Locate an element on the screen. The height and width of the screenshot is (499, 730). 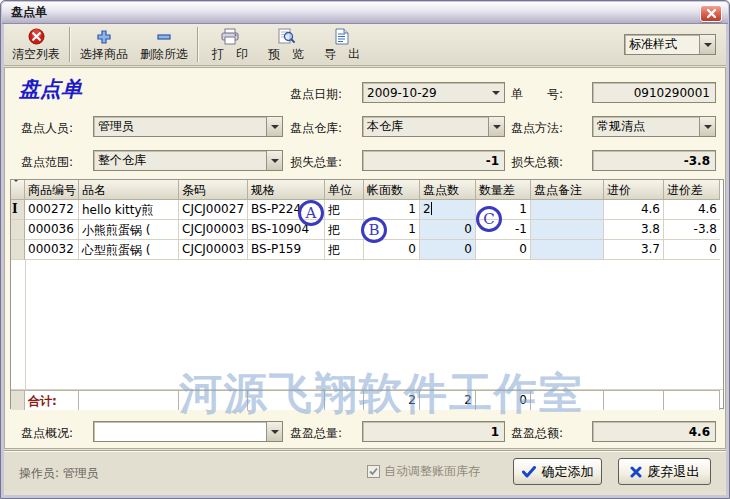
print-style-combo: 标准样式 is located at coordinates (670, 44).